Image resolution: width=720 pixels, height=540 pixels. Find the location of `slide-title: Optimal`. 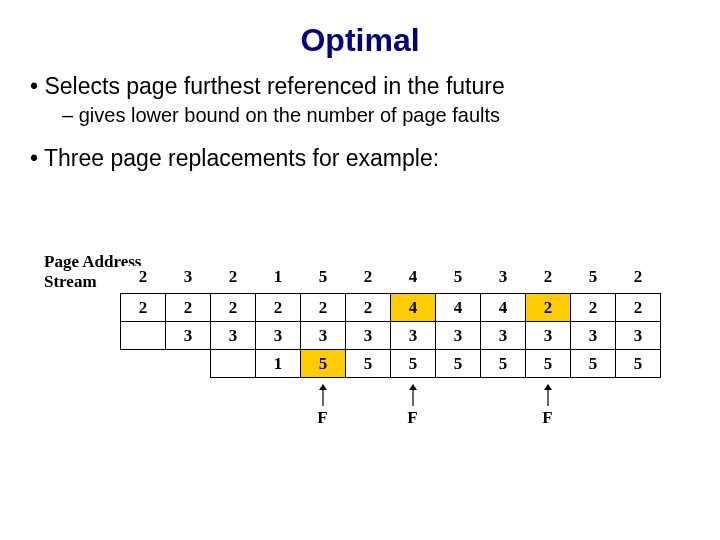

slide-title: Optimal is located at coordinates (360, 40).